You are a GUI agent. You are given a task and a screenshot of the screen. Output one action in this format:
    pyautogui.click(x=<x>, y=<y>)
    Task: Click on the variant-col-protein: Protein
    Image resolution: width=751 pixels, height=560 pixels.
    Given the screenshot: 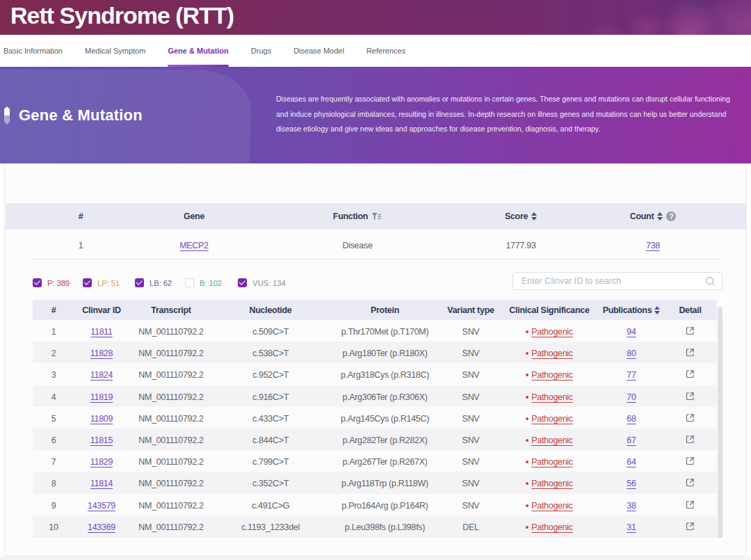 What is the action you would take?
    pyautogui.click(x=385, y=310)
    